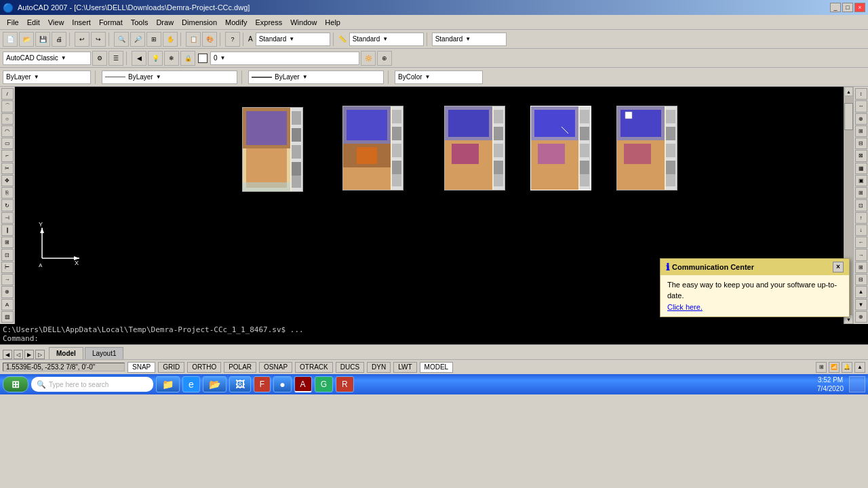 This screenshot has width=868, height=488. What do you see at coordinates (405, 367) in the screenshot?
I see `lwt-btn: LWT` at bounding box center [405, 367].